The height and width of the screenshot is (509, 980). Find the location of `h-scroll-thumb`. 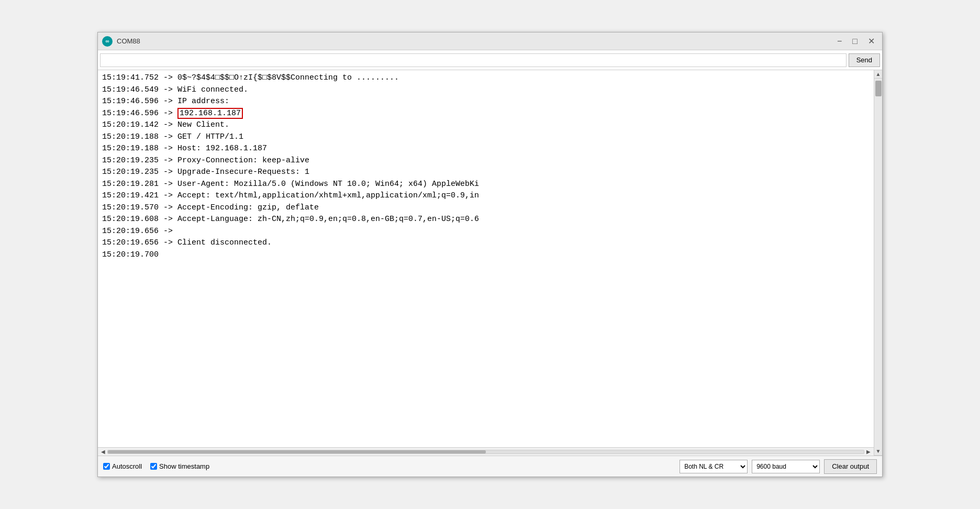

h-scroll-thumb is located at coordinates (297, 452).